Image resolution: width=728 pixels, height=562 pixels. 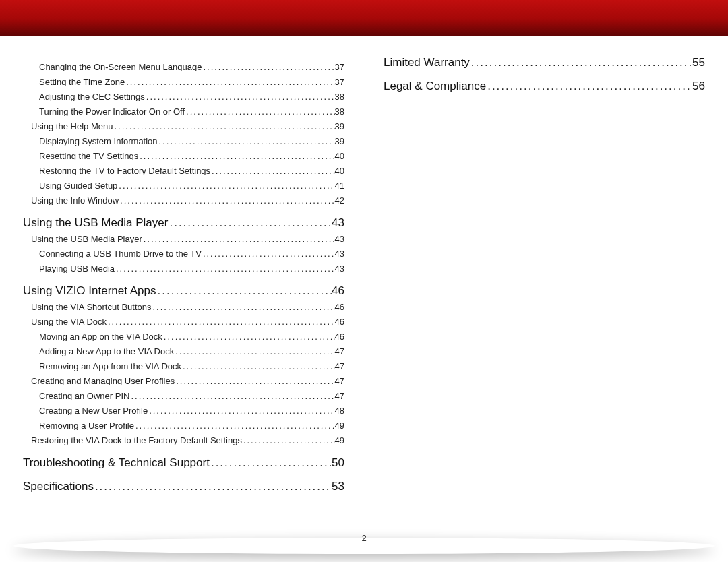 I want to click on toc-entry-page: 56, so click(x=698, y=86).